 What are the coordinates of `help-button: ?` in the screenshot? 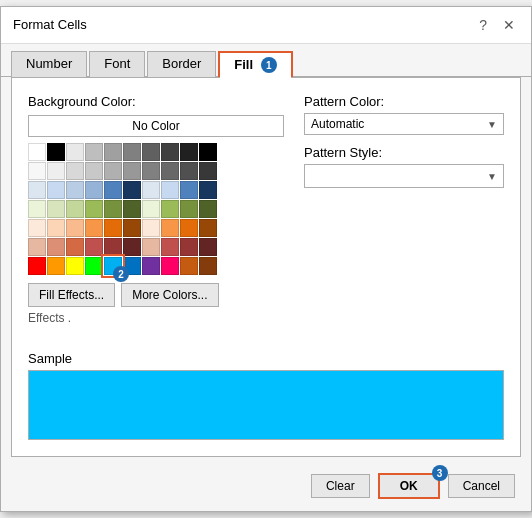 It's located at (483, 25).